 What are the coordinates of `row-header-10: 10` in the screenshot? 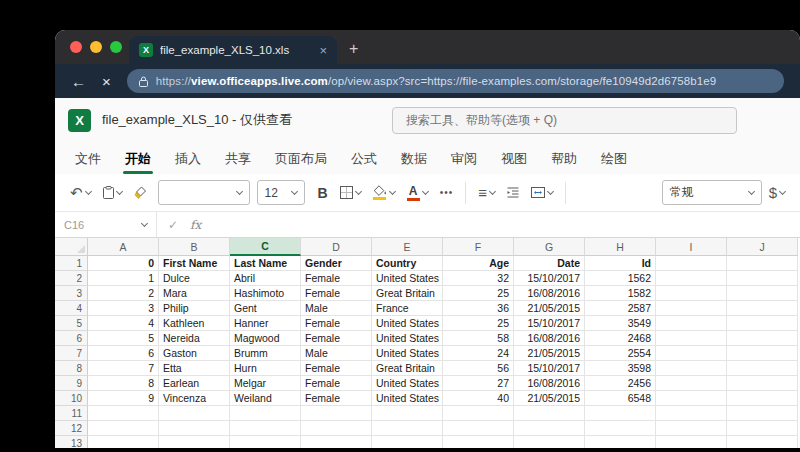 It's located at (72, 398).